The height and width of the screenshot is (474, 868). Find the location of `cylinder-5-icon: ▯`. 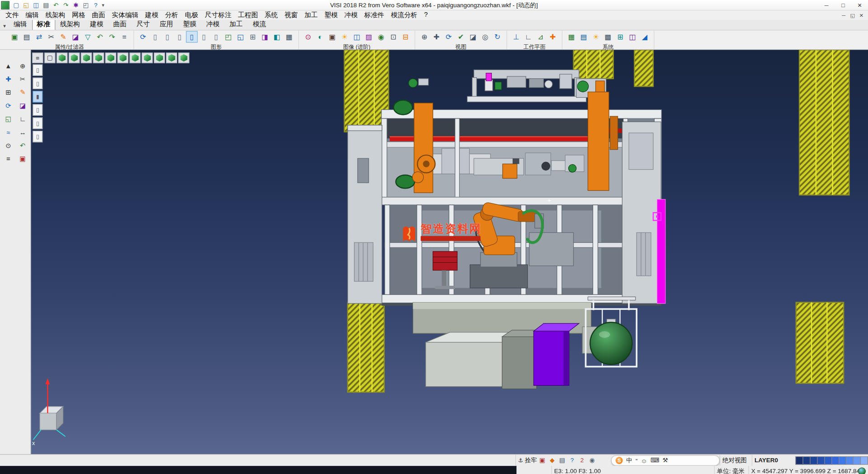

cylinder-5-icon: ▯ is located at coordinates (216, 37).